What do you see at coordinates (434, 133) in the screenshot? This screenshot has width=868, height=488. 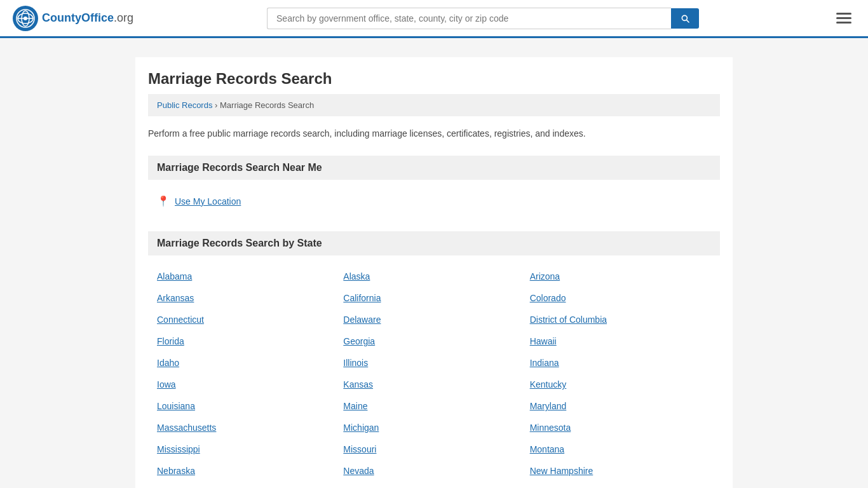 I see `description: Perform a free public marriage records s…` at bounding box center [434, 133].